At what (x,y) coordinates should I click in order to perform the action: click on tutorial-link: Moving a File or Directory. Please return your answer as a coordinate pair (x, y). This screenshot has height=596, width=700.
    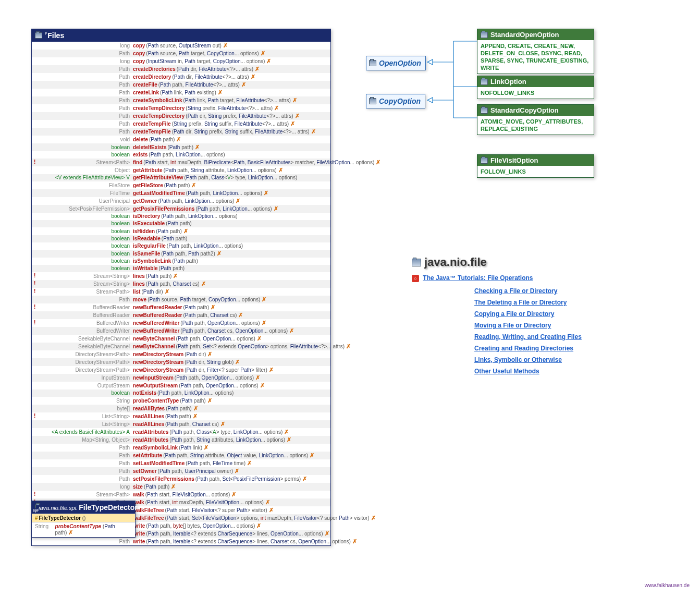
    Looking at the image, I should click on (513, 325).